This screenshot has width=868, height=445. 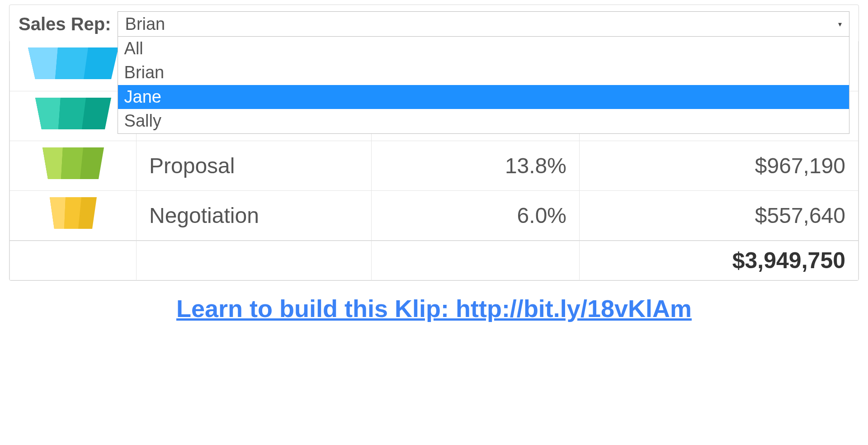 What do you see at coordinates (65, 24) in the screenshot?
I see `filter-label: Sales Rep:` at bounding box center [65, 24].